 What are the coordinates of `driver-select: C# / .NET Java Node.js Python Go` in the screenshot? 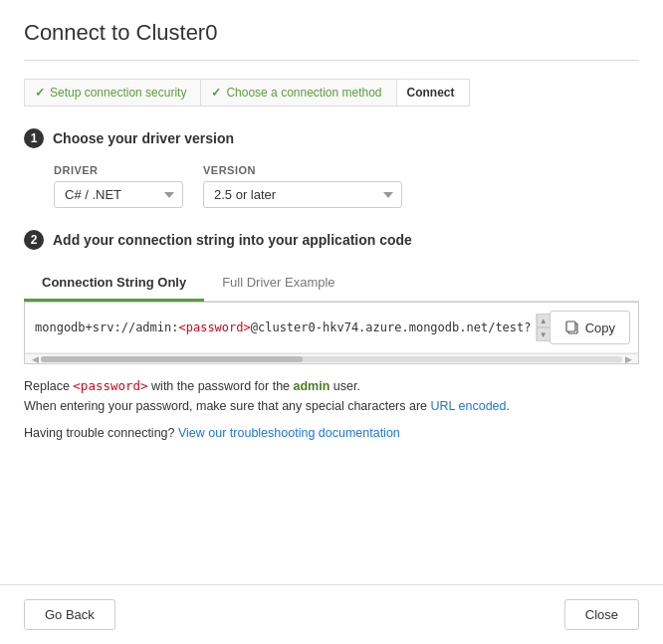 It's located at (118, 195).